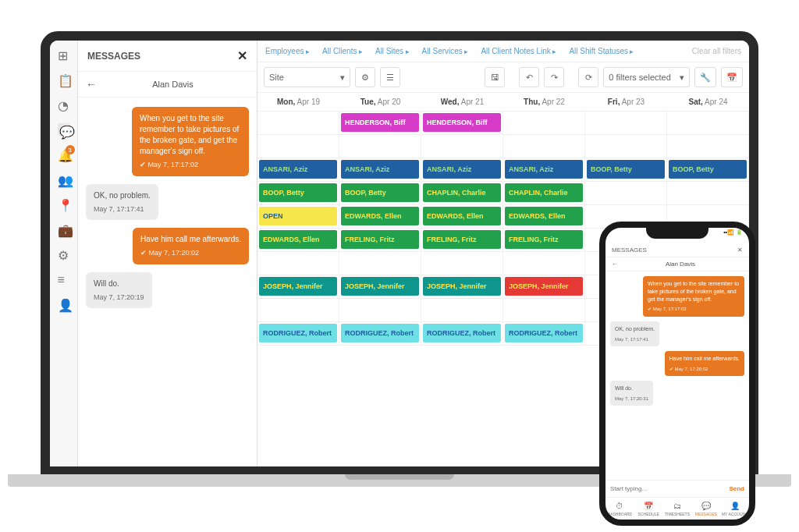  I want to click on sliders-button: ☰, so click(390, 77).